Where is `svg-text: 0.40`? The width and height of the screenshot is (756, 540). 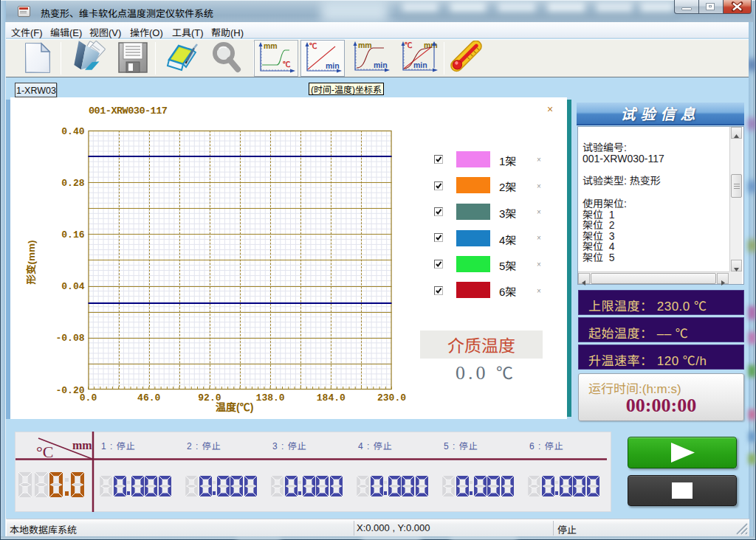 svg-text: 0.40 is located at coordinates (72, 131).